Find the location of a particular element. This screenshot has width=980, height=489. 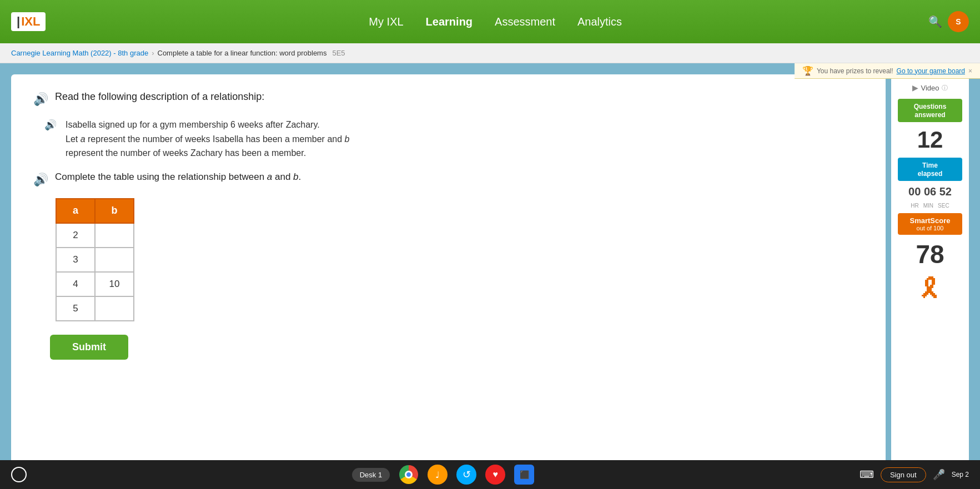

video-label: Video is located at coordinates (929, 88).